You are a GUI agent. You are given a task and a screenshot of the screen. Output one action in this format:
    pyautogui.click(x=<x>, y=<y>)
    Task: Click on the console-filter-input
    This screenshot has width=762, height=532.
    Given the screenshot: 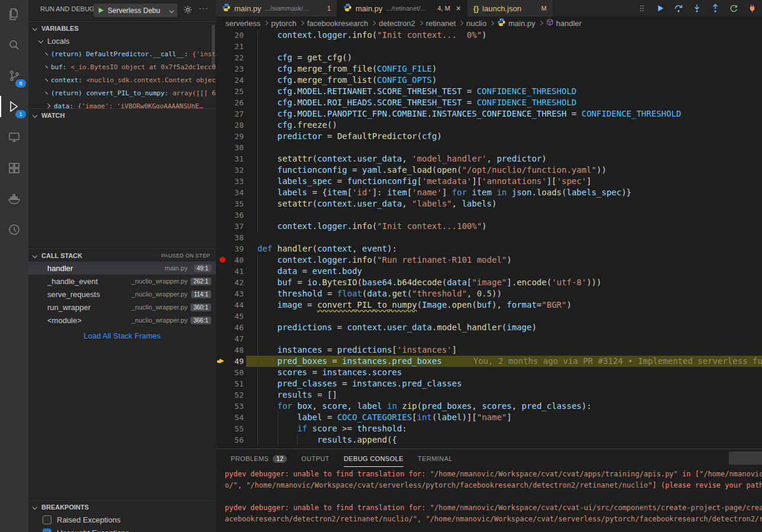 What is the action you would take?
    pyautogui.click(x=745, y=458)
    